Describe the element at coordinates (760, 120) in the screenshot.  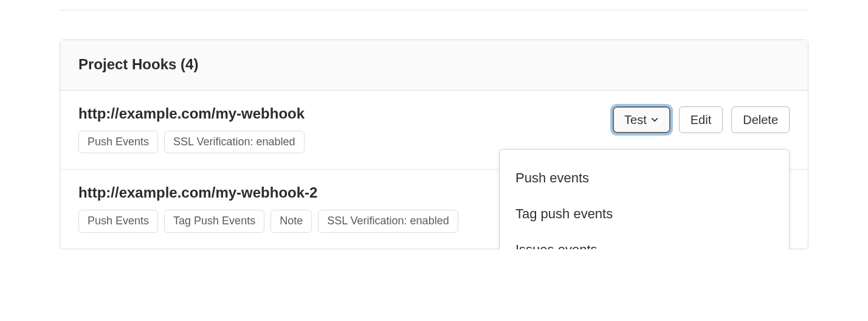
I see `delete-button: Delete` at that location.